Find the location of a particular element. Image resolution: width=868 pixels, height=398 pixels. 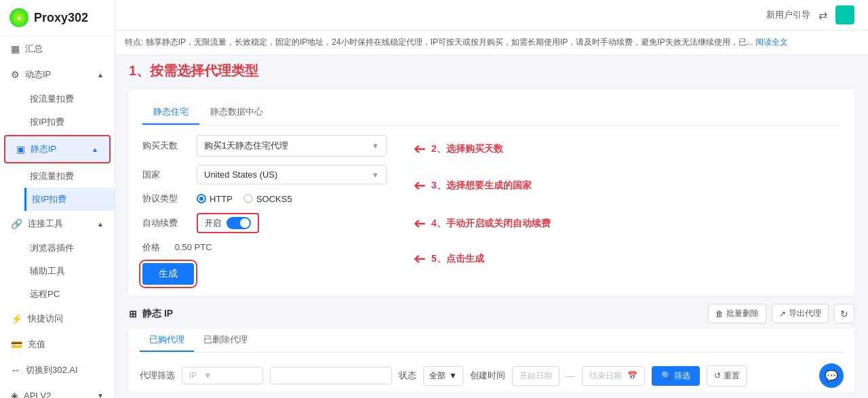

price-row: 价格 0.50 PTC is located at coordinates (264, 247).